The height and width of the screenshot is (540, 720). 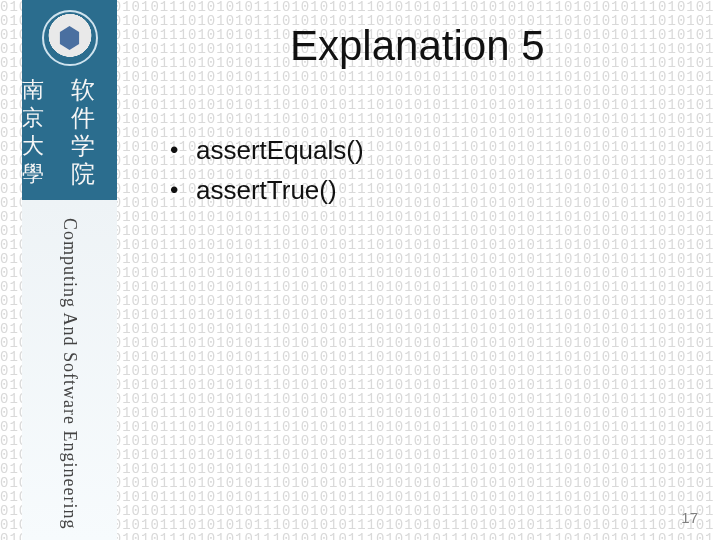 I want to click on sidebar-logo-block: 南京大學 软件学院, so click(x=70, y=100).